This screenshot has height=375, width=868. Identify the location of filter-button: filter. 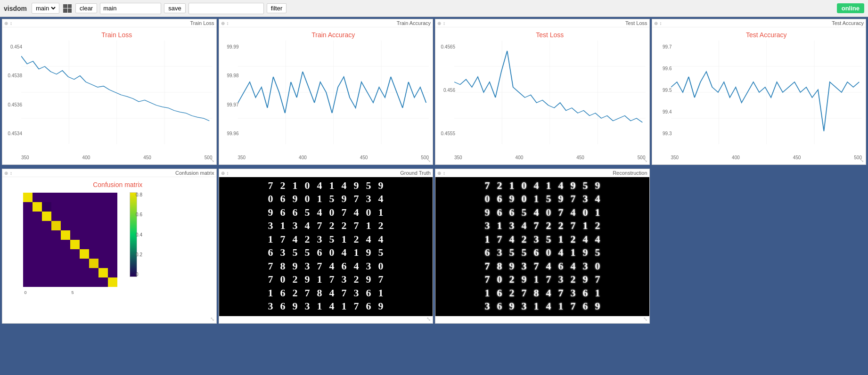
(277, 8).